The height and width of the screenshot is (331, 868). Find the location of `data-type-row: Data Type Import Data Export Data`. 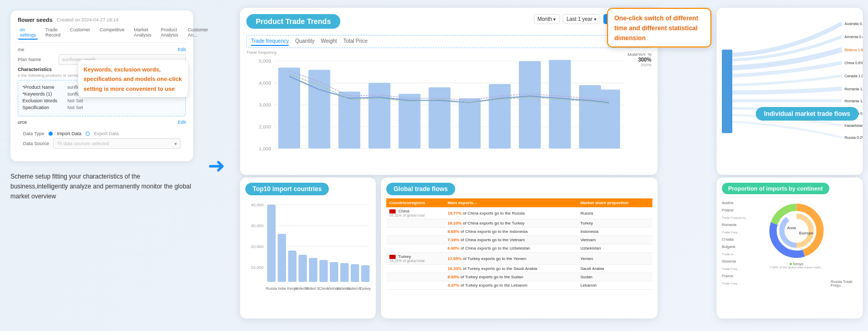

data-type-row: Data Type Import Data Export Data is located at coordinates (102, 134).